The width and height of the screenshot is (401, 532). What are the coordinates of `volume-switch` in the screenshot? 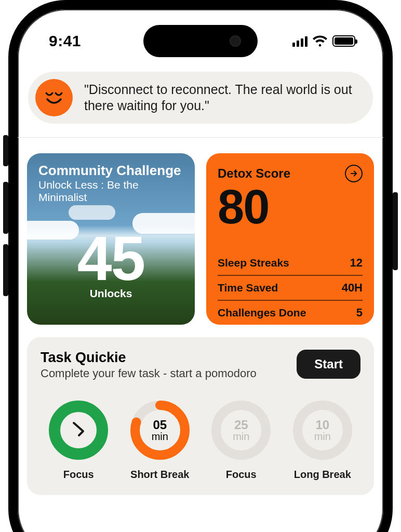 It's located at (6, 151).